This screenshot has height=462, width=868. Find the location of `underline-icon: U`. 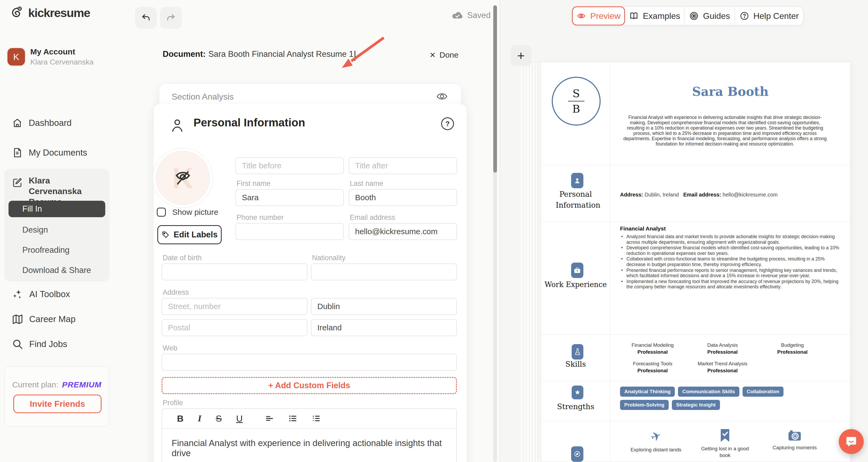

underline-icon: U is located at coordinates (239, 419).